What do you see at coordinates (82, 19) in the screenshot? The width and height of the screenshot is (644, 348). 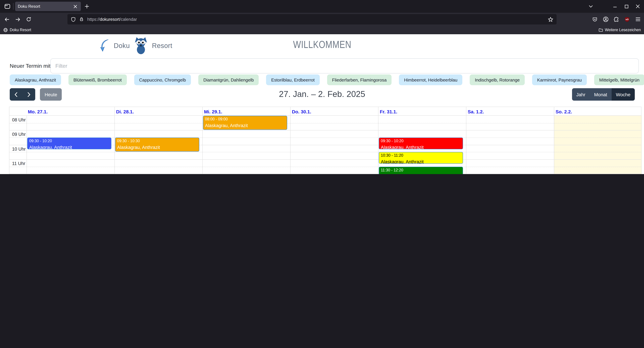 I see `lock-icon` at bounding box center [82, 19].